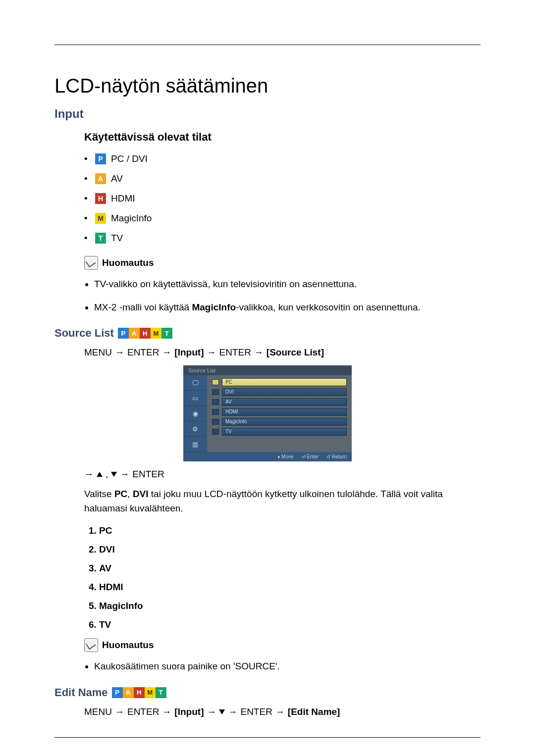  What do you see at coordinates (268, 712) in the screenshot?
I see `nav-path-3: MENU → ENTER → [Input] → → ENTER → [Edit…` at bounding box center [268, 712].